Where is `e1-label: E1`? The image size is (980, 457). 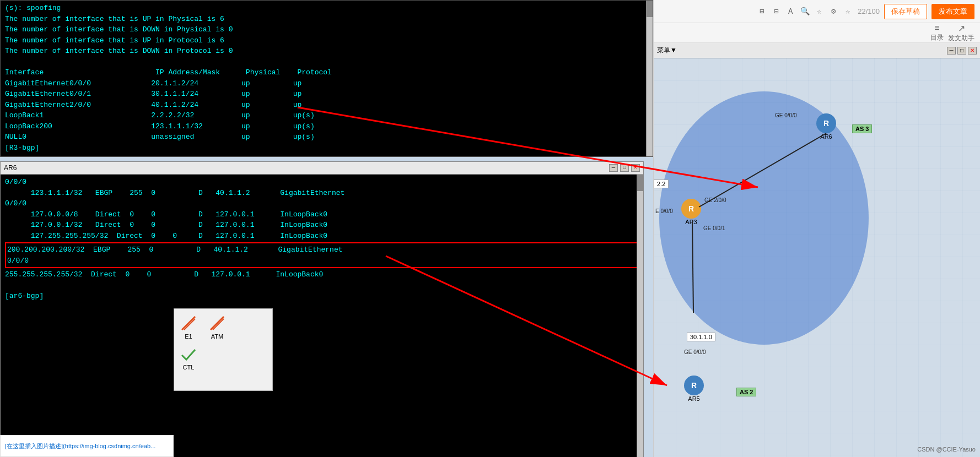
e1-label: E1 is located at coordinates (189, 336).